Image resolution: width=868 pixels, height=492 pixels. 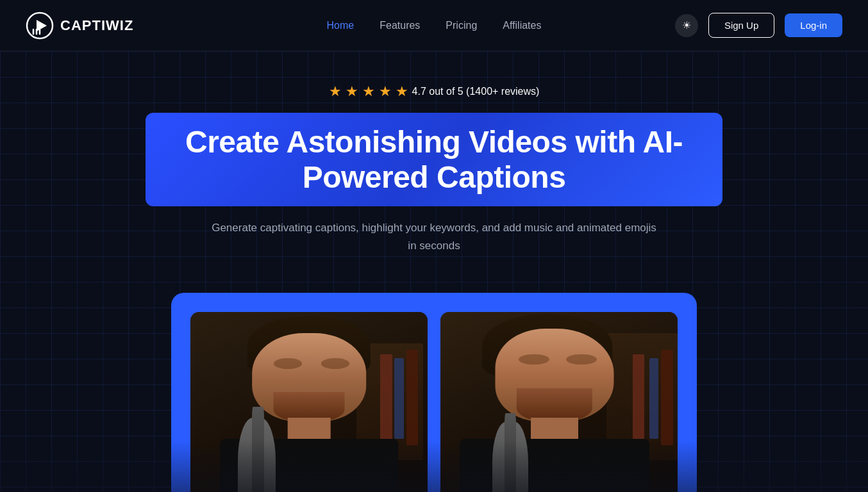 I want to click on rating-text: 4.7 out of 5 (1400+ reviews), so click(x=476, y=92).